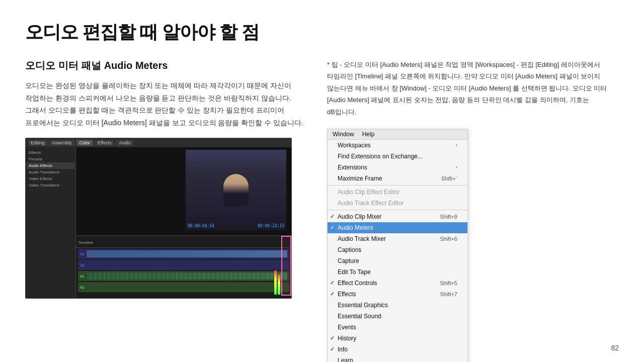  What do you see at coordinates (50, 153) in the screenshot?
I see `panel-effects: Effects` at bounding box center [50, 153].